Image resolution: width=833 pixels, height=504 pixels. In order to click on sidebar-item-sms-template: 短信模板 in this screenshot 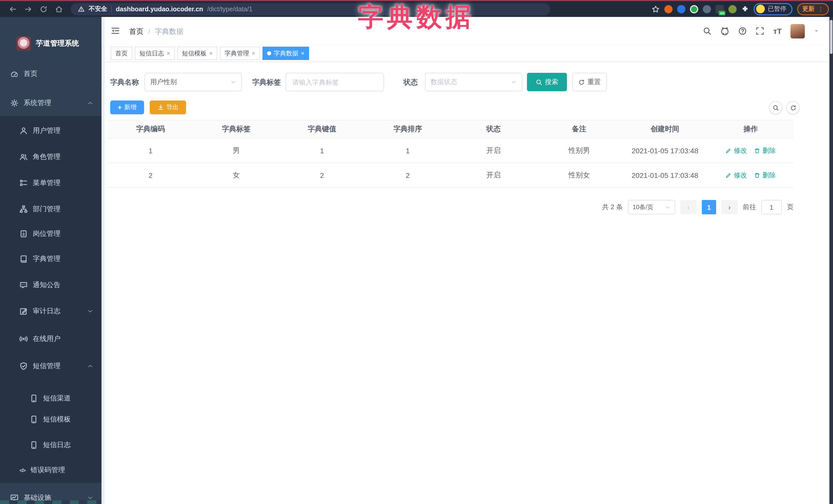, I will do `click(51, 419)`.